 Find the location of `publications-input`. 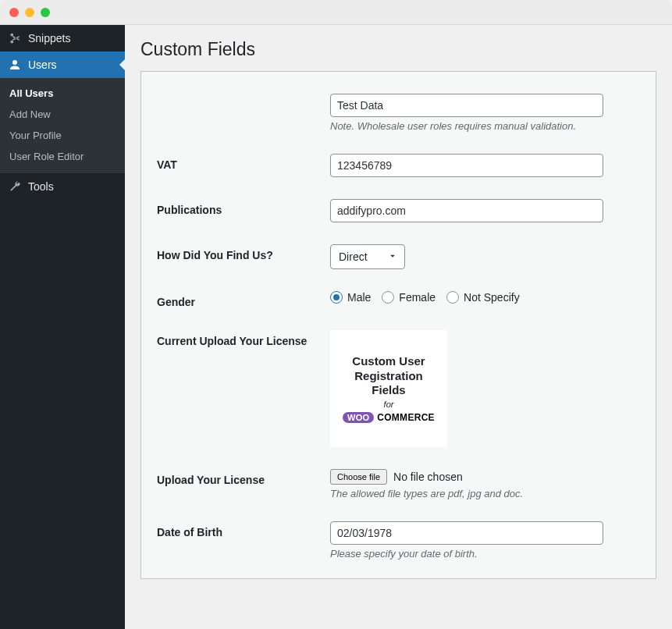

publications-input is located at coordinates (467, 211).